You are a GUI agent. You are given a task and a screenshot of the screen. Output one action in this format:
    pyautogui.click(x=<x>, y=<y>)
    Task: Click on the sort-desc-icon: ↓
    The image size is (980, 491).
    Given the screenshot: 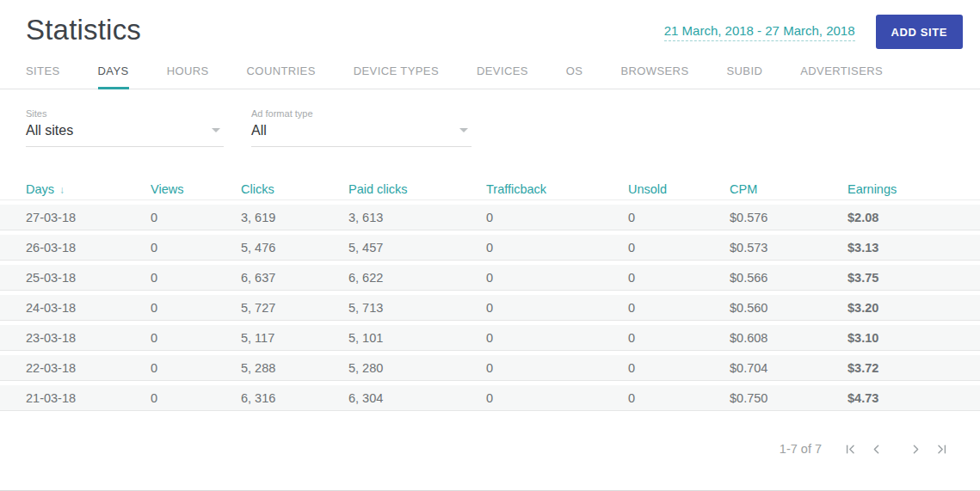 What is the action you would take?
    pyautogui.click(x=62, y=190)
    